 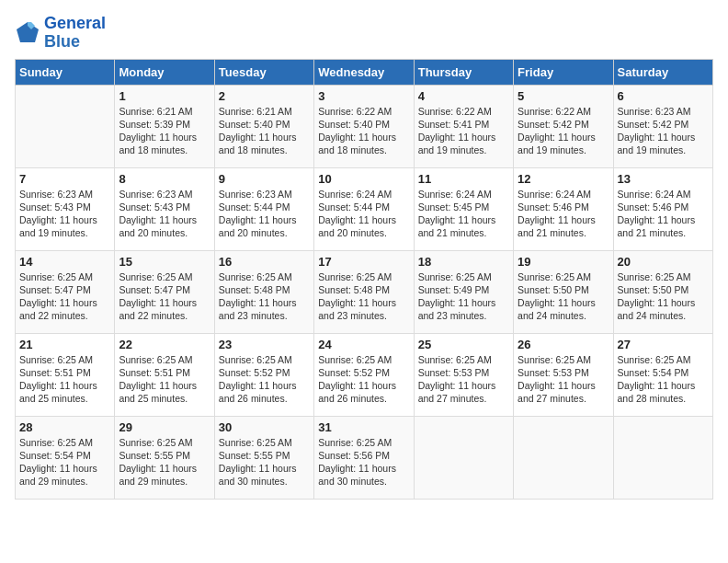 What do you see at coordinates (265, 178) in the screenshot?
I see `day-number: 9` at bounding box center [265, 178].